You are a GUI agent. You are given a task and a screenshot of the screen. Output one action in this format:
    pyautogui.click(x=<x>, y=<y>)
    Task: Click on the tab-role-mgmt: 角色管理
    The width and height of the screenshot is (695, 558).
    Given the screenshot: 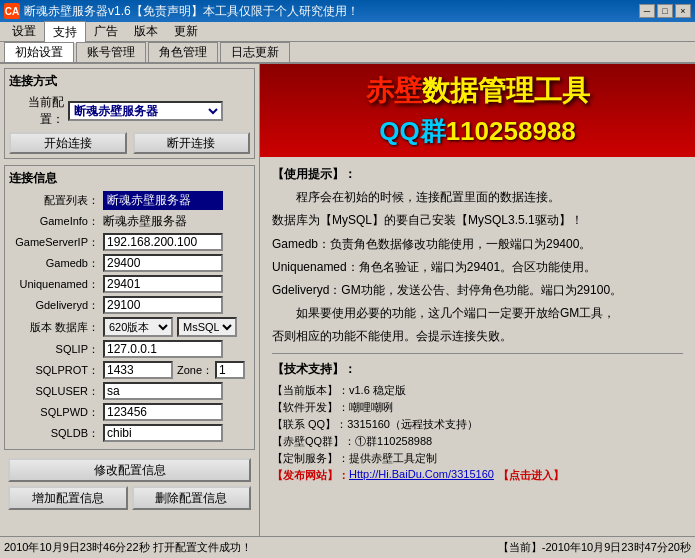 What is the action you would take?
    pyautogui.click(x=183, y=52)
    